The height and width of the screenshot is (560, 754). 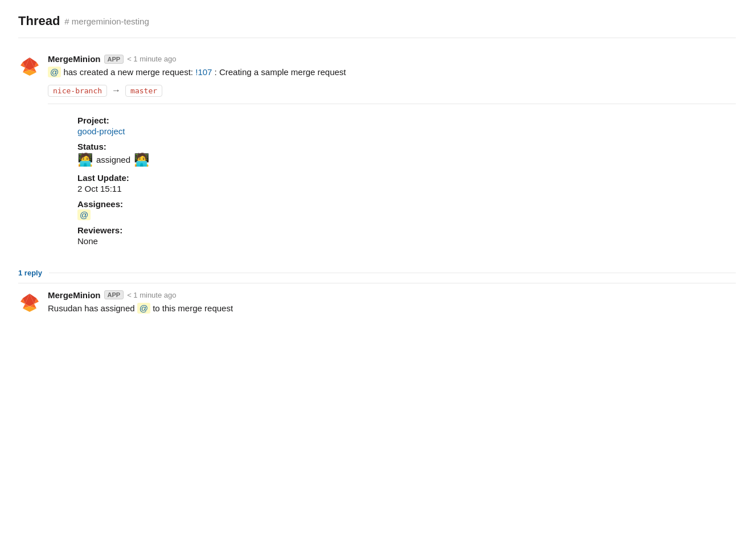 I want to click on status-emoji-1: 🧑‍💻, so click(x=85, y=160).